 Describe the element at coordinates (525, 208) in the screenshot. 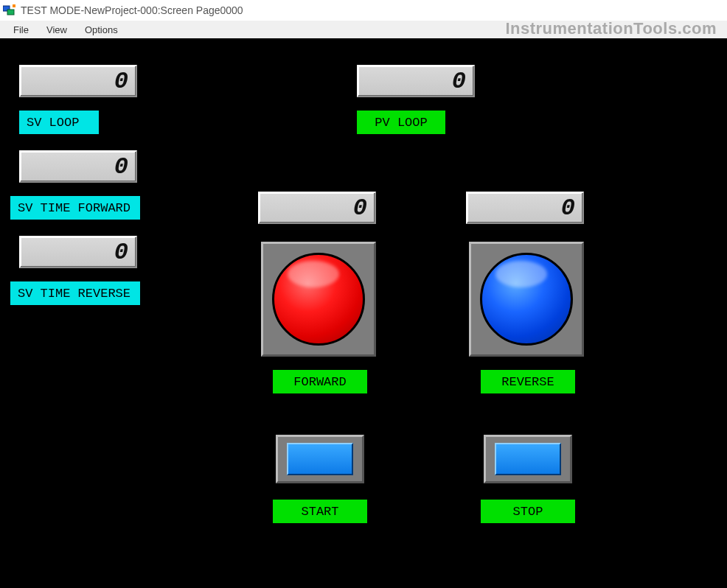

I see `reverse-display: 0` at that location.